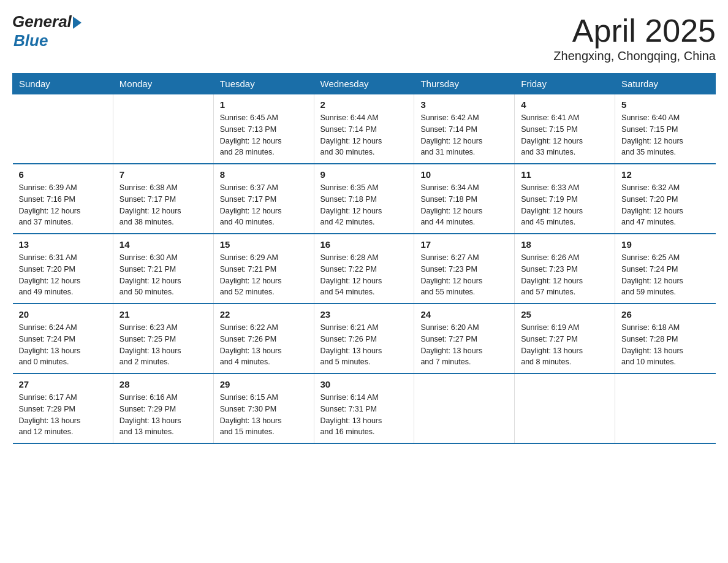 The height and width of the screenshot is (563, 728). Describe the element at coordinates (163, 345) in the screenshot. I see `day-info: Sunrise: 6:23 AMSunset: 7:25 PMDaylight:…` at that location.